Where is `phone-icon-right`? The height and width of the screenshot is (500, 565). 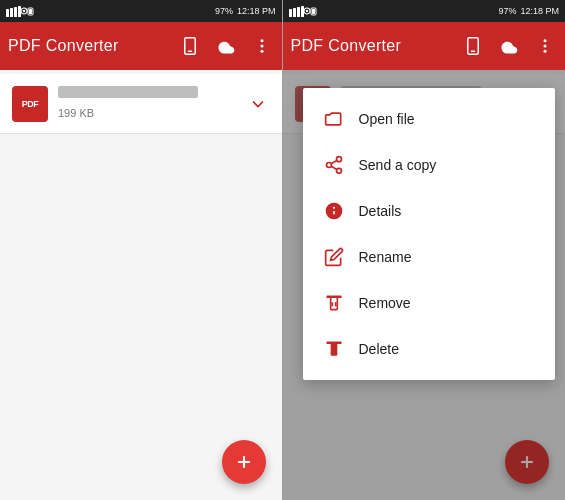 phone-icon-right is located at coordinates (473, 46).